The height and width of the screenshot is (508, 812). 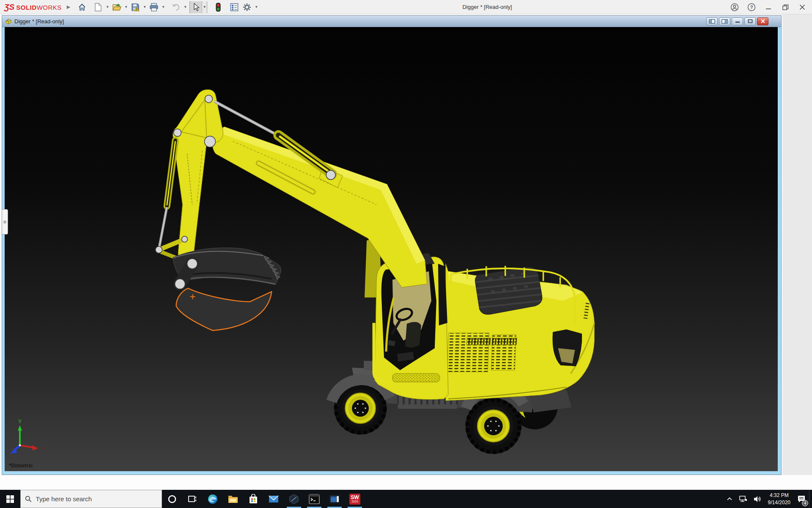 I want to click on cortana-button, so click(x=172, y=499).